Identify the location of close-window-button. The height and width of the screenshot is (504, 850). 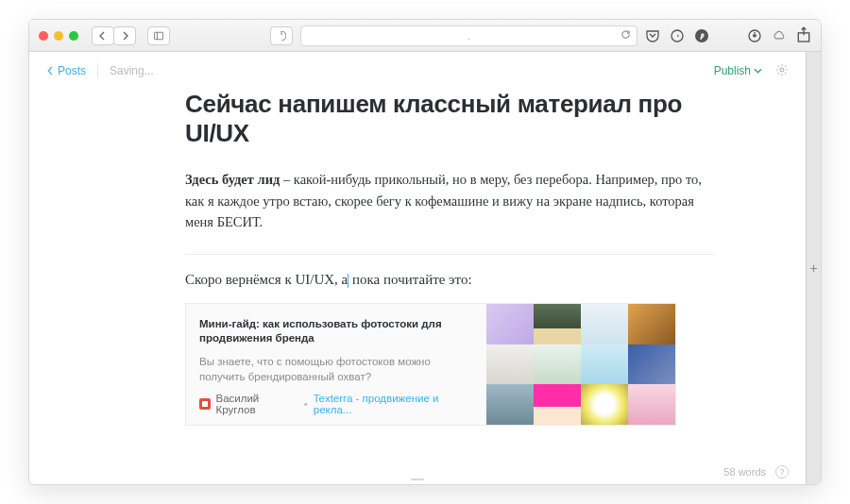
(43, 36).